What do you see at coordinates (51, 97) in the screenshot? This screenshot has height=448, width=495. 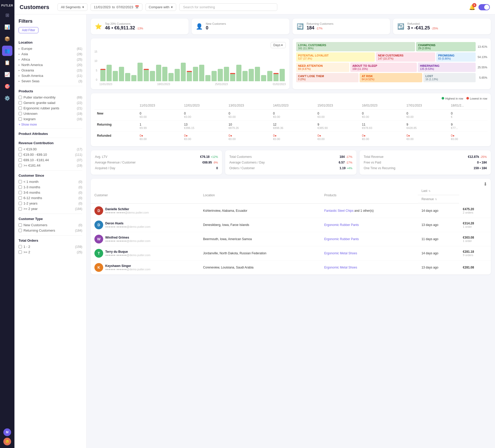 I see `filter-product-putler: Putler starter-monthly (69)` at bounding box center [51, 97].